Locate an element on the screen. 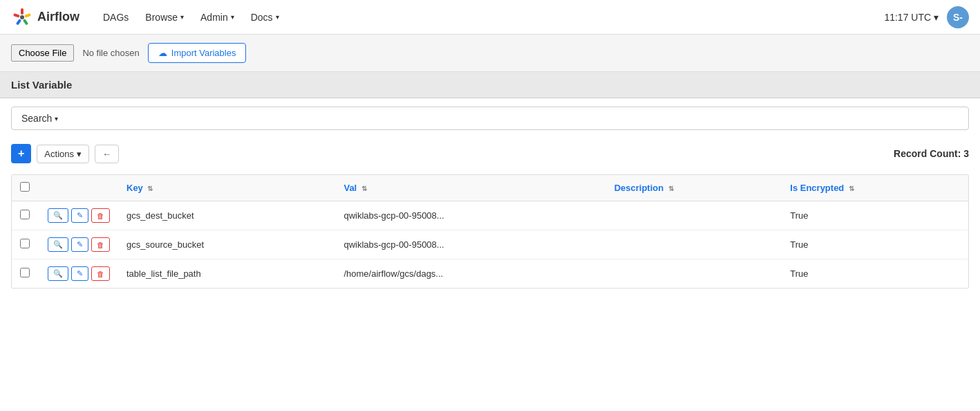 This screenshot has height=411, width=980. record-count-value: 3 is located at coordinates (966, 154).